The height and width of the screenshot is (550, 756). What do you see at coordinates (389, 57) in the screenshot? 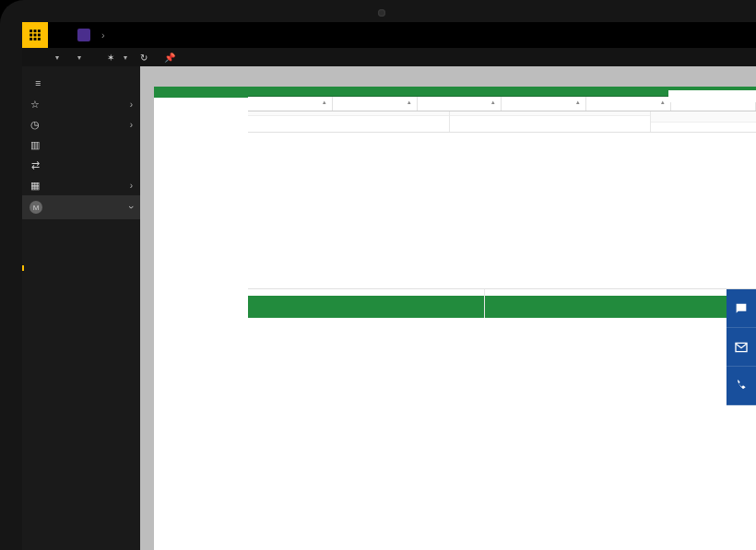
I see `report-toolbar: ✶ ↻ 📌` at bounding box center [389, 57].